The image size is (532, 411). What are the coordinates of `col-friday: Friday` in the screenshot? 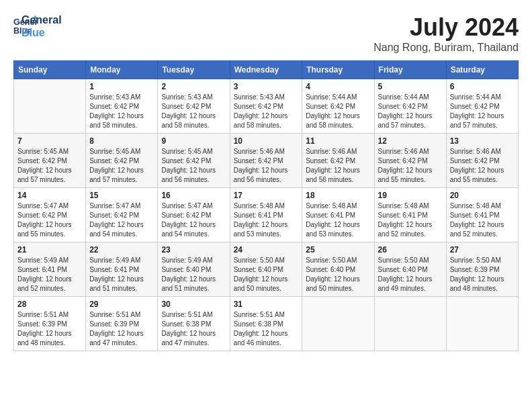 It's located at (410, 70).